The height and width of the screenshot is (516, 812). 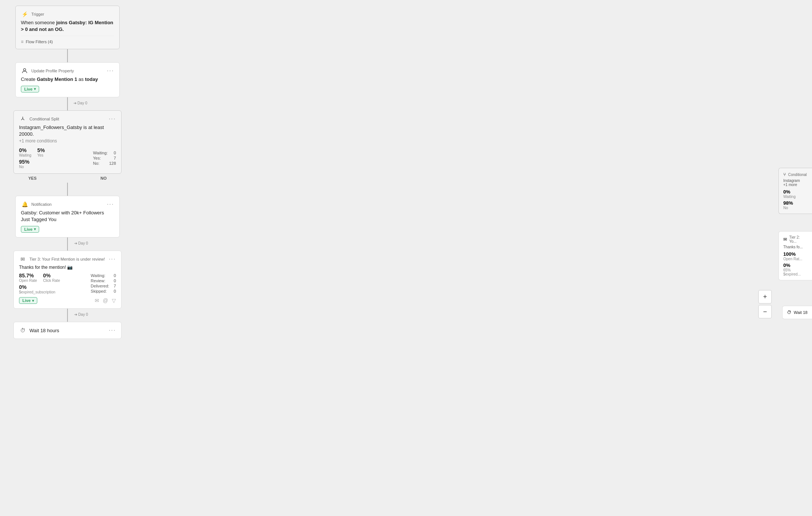 What do you see at coordinates (22, 42) in the screenshot?
I see `filter-icon: ≡` at bounding box center [22, 42].